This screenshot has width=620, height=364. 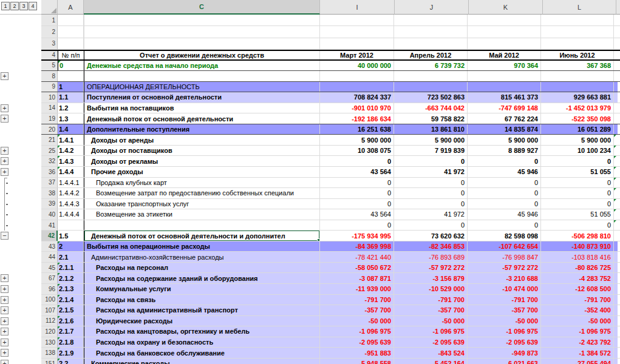 I want to click on row-header-138: 138, so click(x=50, y=353).